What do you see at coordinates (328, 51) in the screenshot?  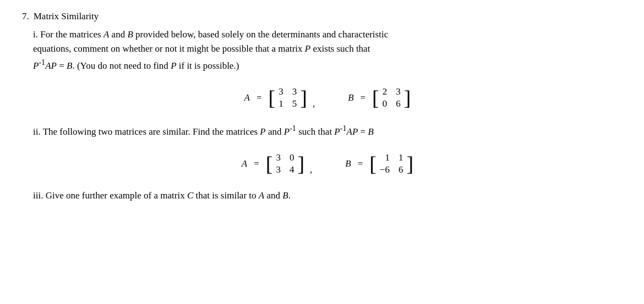 I see `part-i-text: i. For the matrices A and B provided bel…` at bounding box center [328, 51].